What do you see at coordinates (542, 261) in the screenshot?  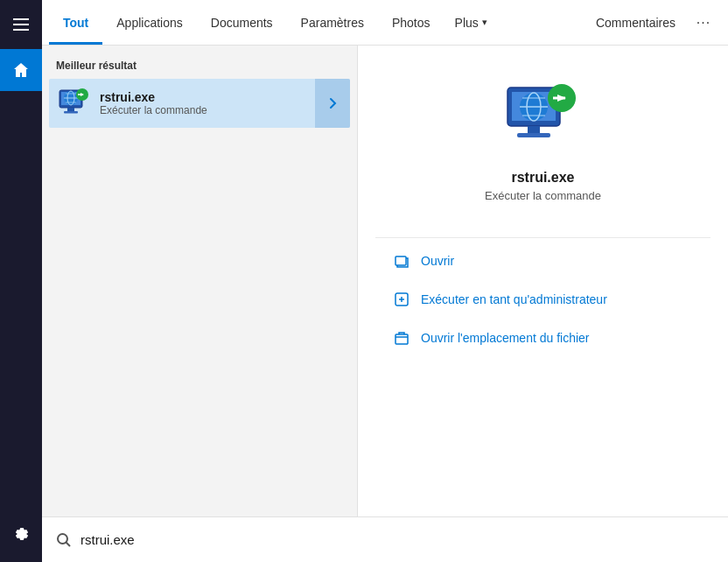 I see `action-ouvrir: Ouvrir` at bounding box center [542, 261].